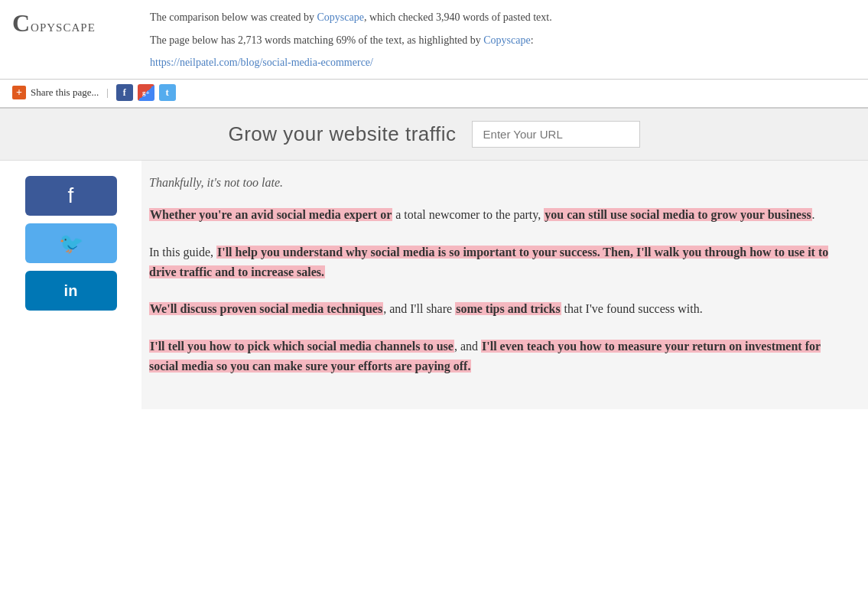  Describe the element at coordinates (71, 243) in the screenshot. I see `twitter-icon: 🐦` at that location.